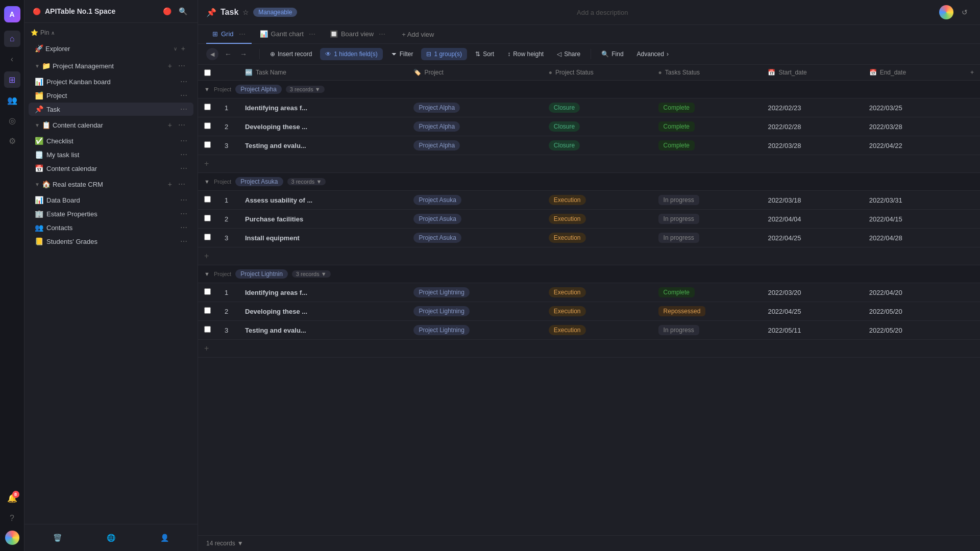 Image resolution: width=980 pixels, height=551 pixels. What do you see at coordinates (12, 141) in the screenshot?
I see `settings-icon: ⚙` at bounding box center [12, 141].